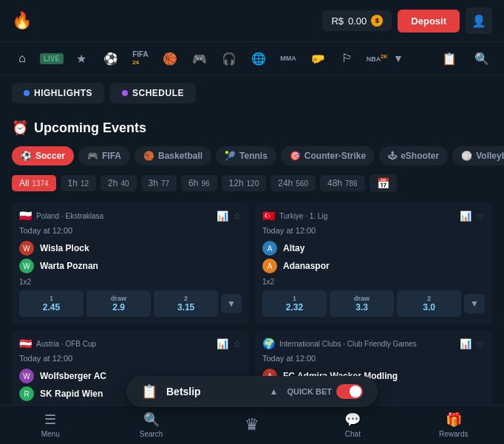  I want to click on time-chip-6h: 6h 96, so click(199, 183).